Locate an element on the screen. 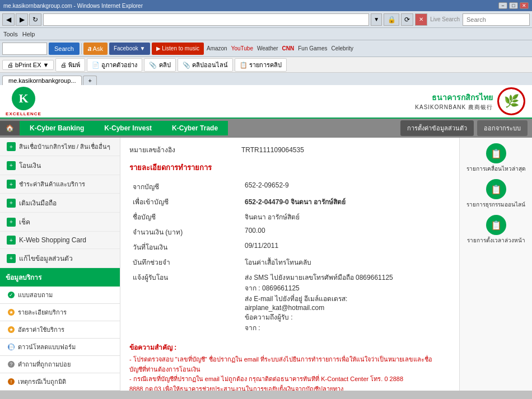 The image size is (532, 399). notify-from2: จาก : is located at coordinates (346, 328).